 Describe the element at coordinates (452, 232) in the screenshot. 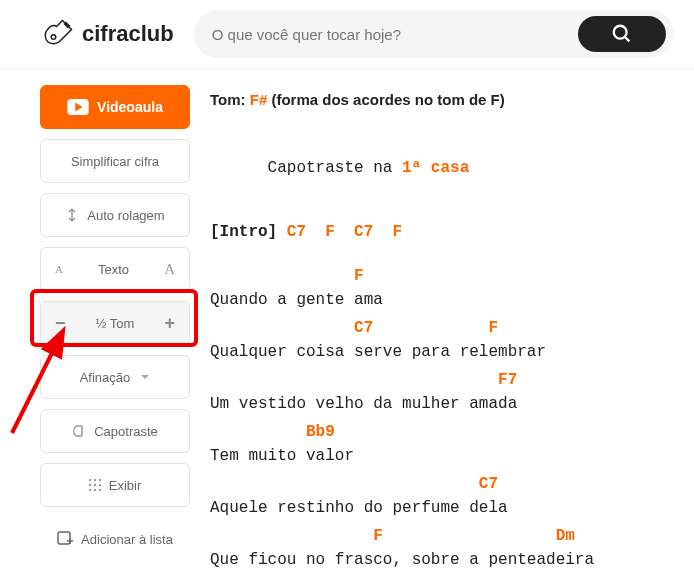

I see `intro-line: [Intro] C7 F C7 F` at that location.